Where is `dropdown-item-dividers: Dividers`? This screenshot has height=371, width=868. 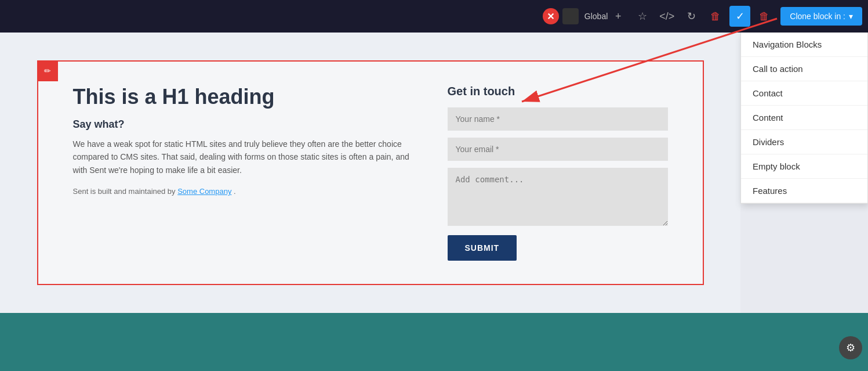 dropdown-item-dividers: Dividers is located at coordinates (804, 142).